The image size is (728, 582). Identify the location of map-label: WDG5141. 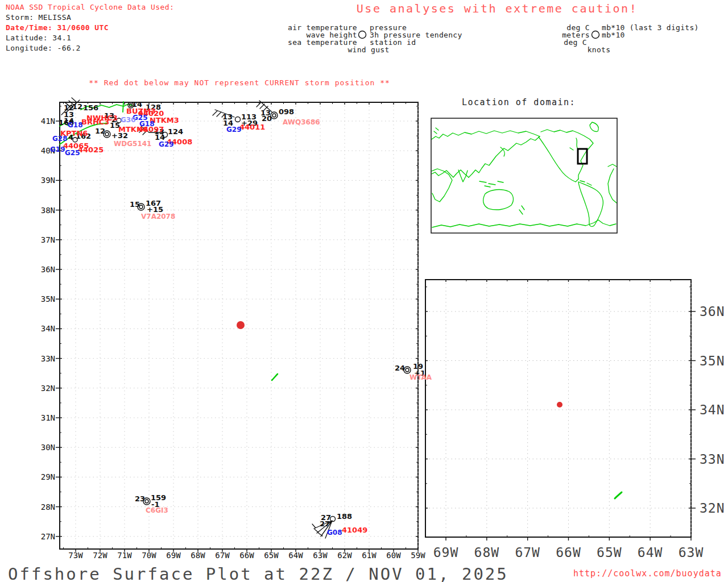
(133, 144).